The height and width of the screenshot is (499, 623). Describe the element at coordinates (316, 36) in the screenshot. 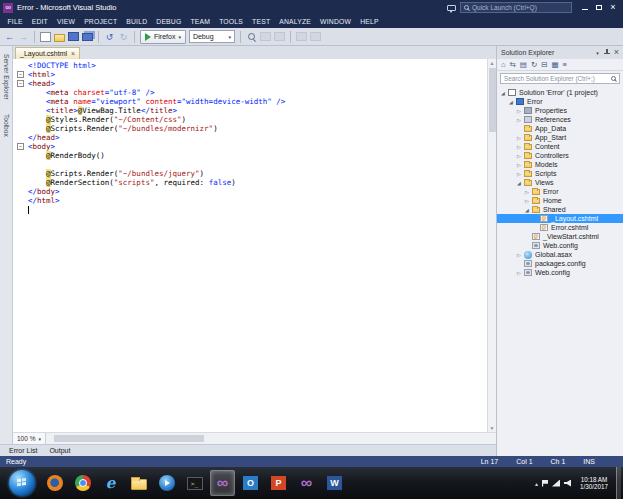

I see `next-bookmark-icon` at that location.